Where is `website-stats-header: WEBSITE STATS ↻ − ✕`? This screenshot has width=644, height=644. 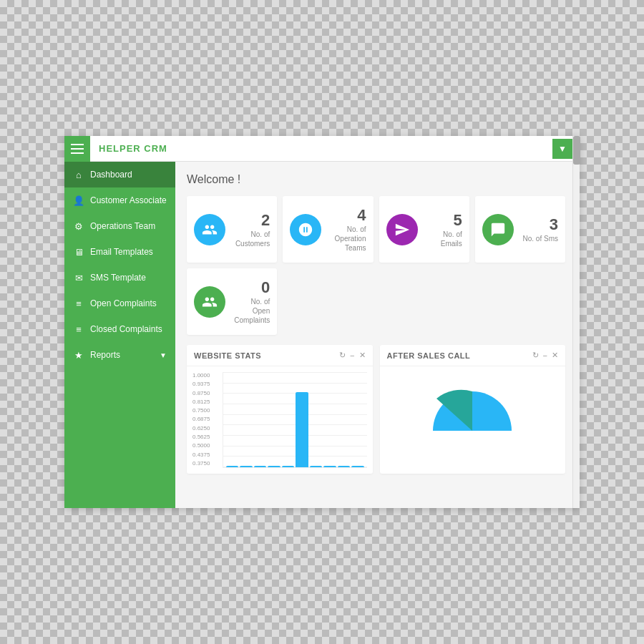 website-stats-header: WEBSITE STATS ↻ − ✕ is located at coordinates (280, 356).